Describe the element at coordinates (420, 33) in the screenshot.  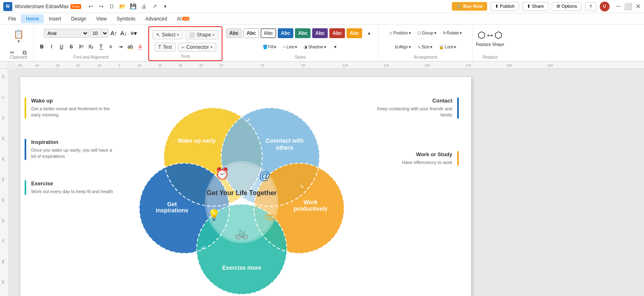
I see `group-icon: ⬡` at that location.